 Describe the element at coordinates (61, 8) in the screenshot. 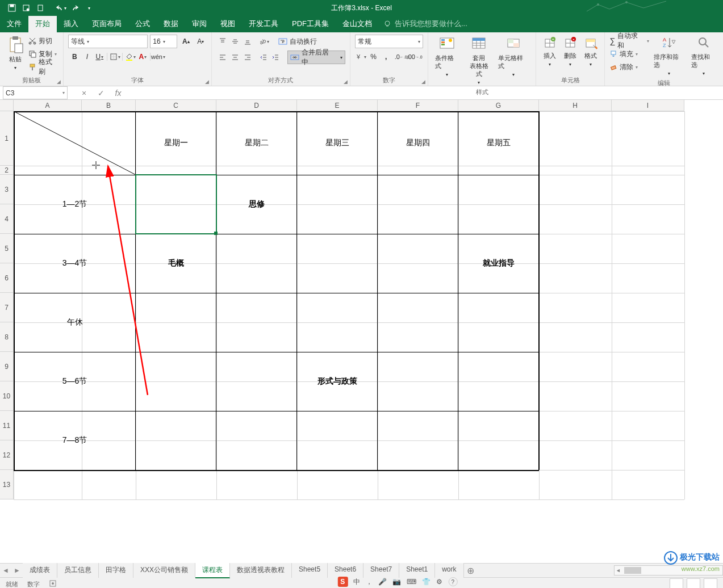

I see `undo-button: ▾` at that location.